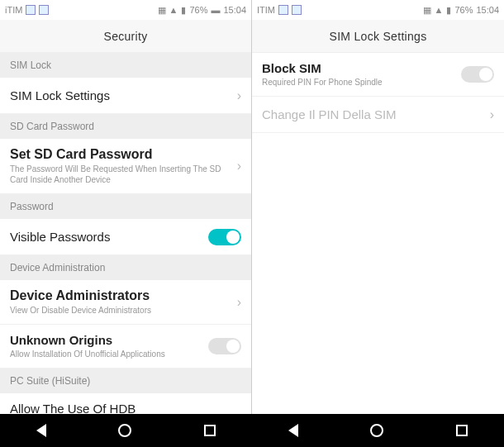 The width and height of the screenshot is (504, 447). What do you see at coordinates (225, 237) in the screenshot?
I see `toggle-visible-passwords` at bounding box center [225, 237].